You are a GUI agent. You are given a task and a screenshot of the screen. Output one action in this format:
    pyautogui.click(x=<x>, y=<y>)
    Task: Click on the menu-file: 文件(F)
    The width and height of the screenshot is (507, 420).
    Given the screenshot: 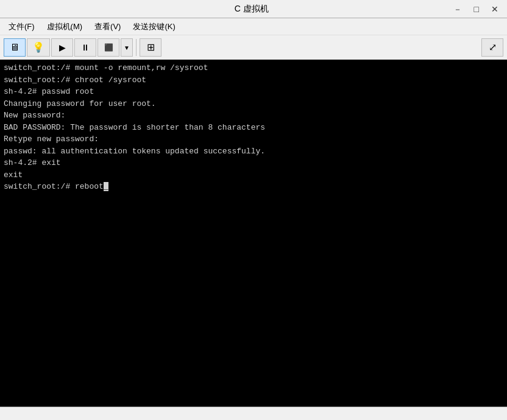 What is the action you would take?
    pyautogui.click(x=22, y=27)
    